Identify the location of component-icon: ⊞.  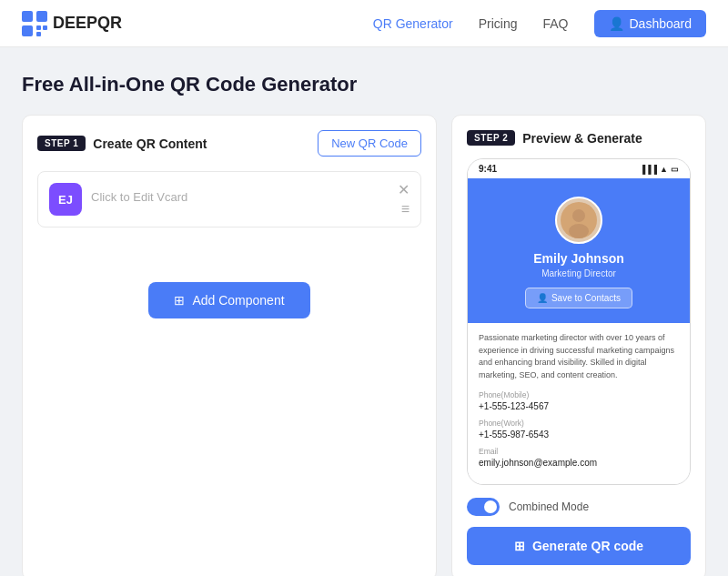
(179, 300).